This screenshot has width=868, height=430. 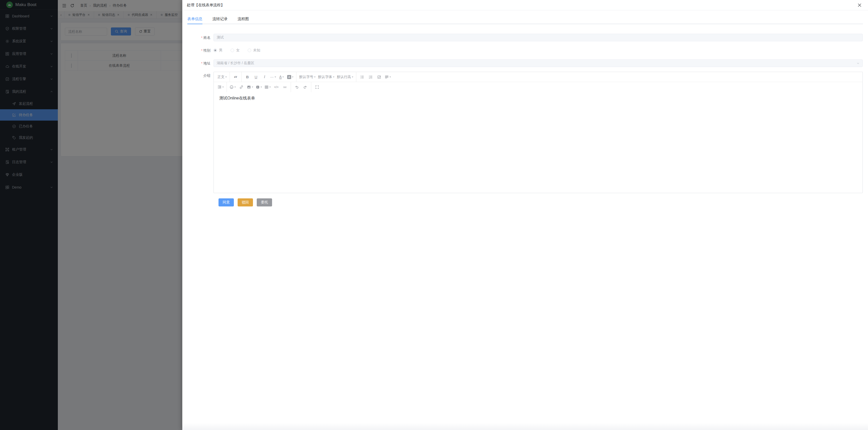 I want to click on font-size-dropdown: 默认字号, so click(x=307, y=77).